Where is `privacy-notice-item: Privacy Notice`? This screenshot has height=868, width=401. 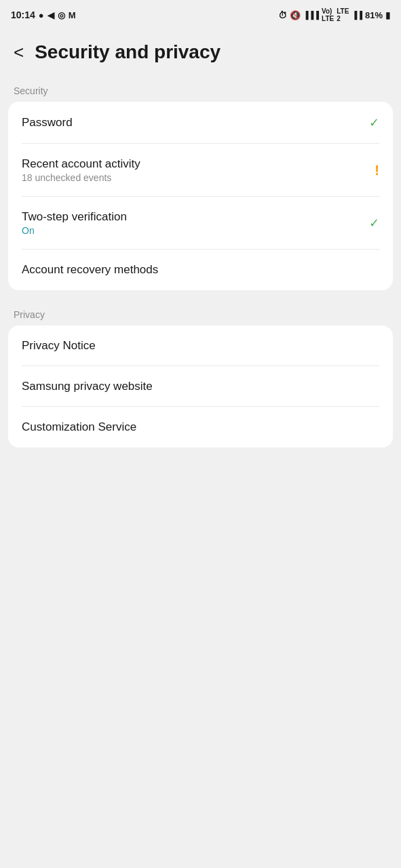
privacy-notice-item: Privacy Notice is located at coordinates (201, 346).